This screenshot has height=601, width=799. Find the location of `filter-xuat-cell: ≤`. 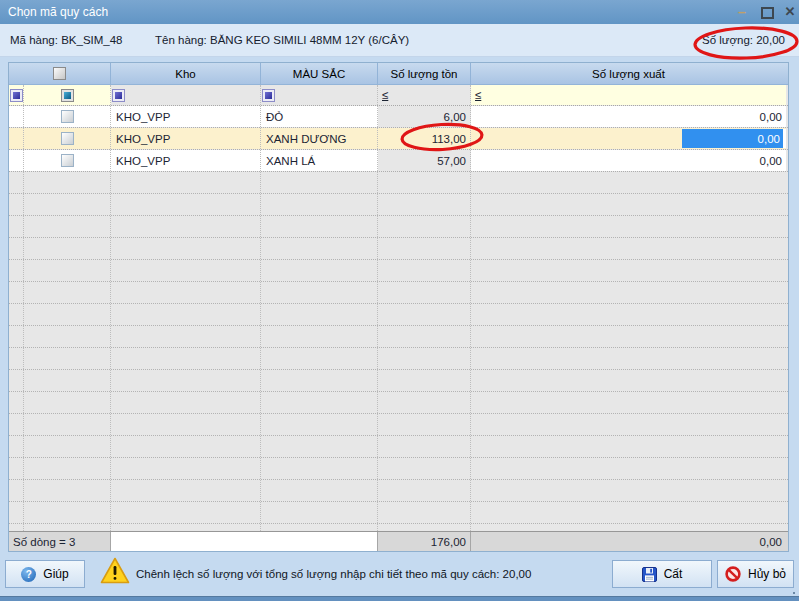

filter-xuat-cell: ≤ is located at coordinates (628, 95).